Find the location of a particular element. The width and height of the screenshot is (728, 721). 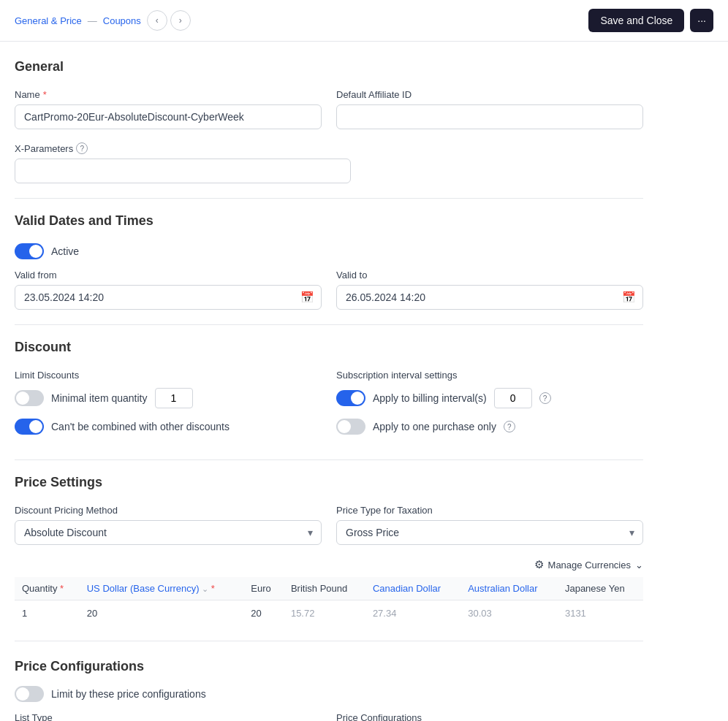

min-qty-label: Minimal item quantity is located at coordinates (99, 398).